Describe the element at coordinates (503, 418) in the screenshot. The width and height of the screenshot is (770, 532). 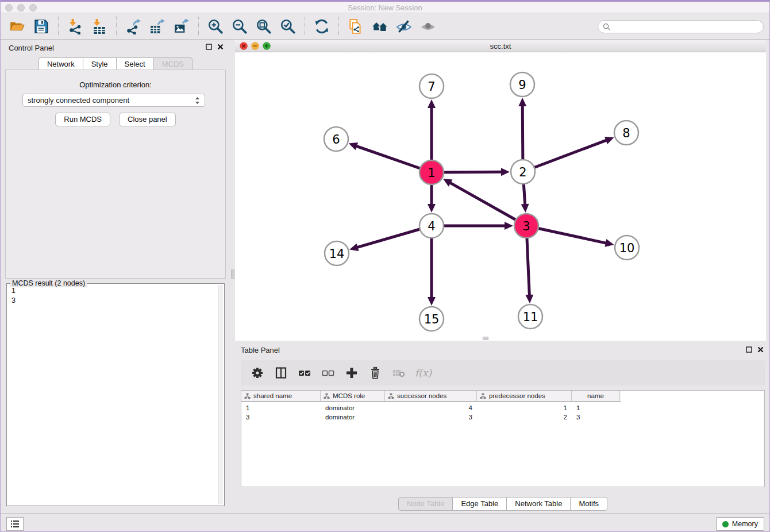
I see `table-row: 3 dominator 3 2 3` at that location.